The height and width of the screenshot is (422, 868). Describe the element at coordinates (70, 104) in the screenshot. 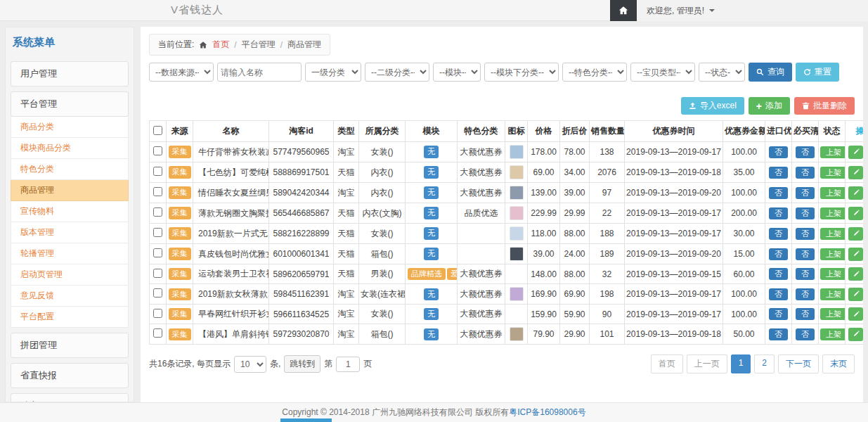

I see `sidebar-group-item: 平台管理` at that location.